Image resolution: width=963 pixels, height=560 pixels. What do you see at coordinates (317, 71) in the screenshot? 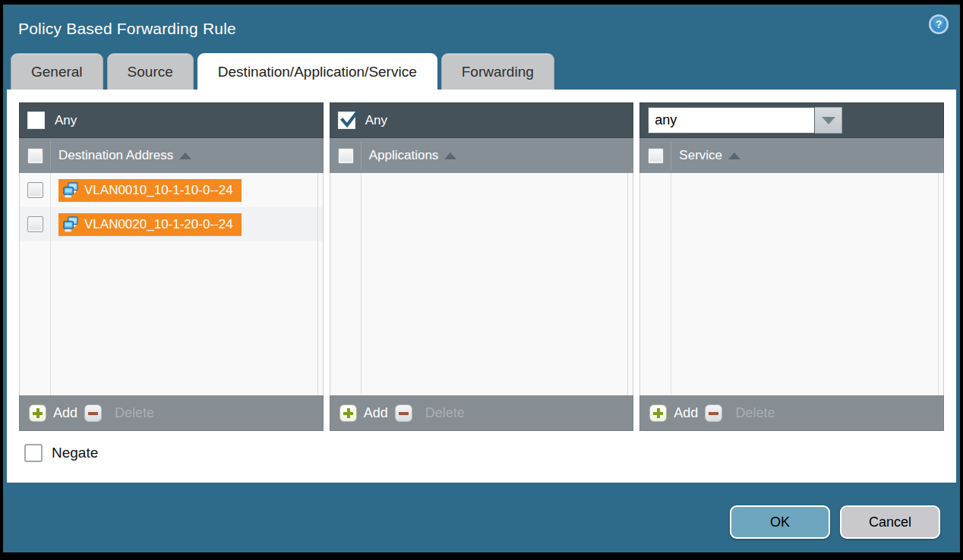
I see `tab-destination-application-service: Destination/Application/Service` at bounding box center [317, 71].